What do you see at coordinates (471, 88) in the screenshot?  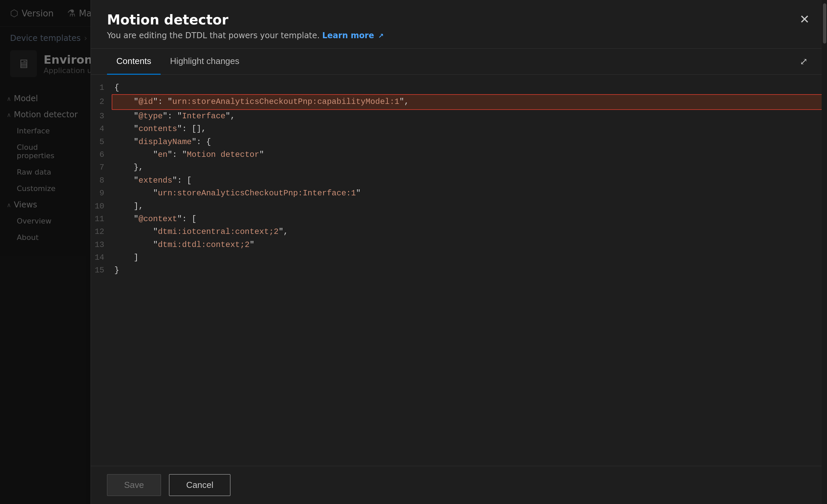 I see `line-content: {` at bounding box center [471, 88].